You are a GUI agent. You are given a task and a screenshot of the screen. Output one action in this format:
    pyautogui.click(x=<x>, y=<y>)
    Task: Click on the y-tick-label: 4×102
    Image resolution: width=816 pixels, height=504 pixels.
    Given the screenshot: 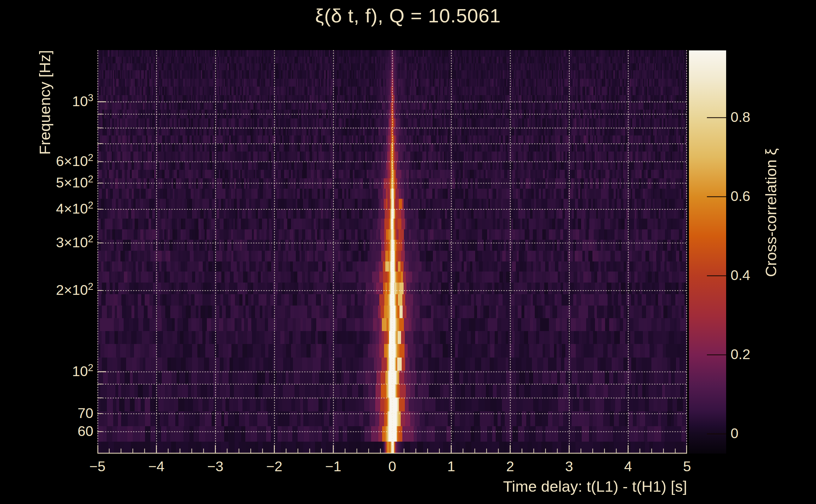 What is the action you would take?
    pyautogui.click(x=59, y=209)
    